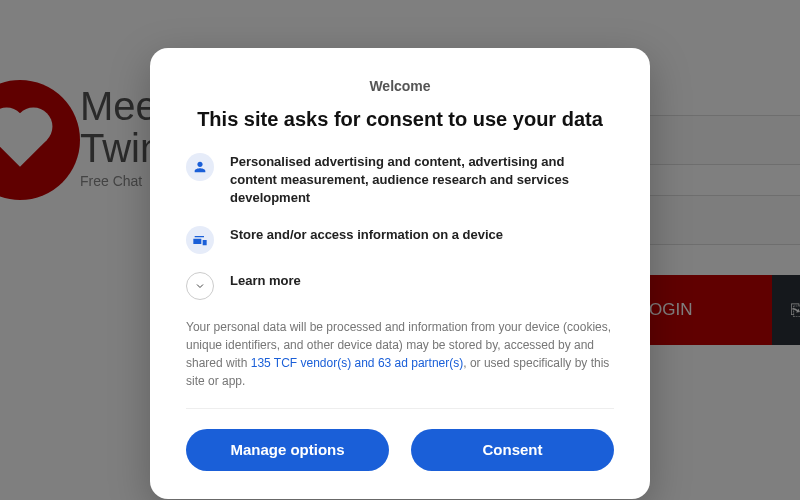  Describe the element at coordinates (400, 86) in the screenshot. I see `consent-welcome: Welcome` at that location.